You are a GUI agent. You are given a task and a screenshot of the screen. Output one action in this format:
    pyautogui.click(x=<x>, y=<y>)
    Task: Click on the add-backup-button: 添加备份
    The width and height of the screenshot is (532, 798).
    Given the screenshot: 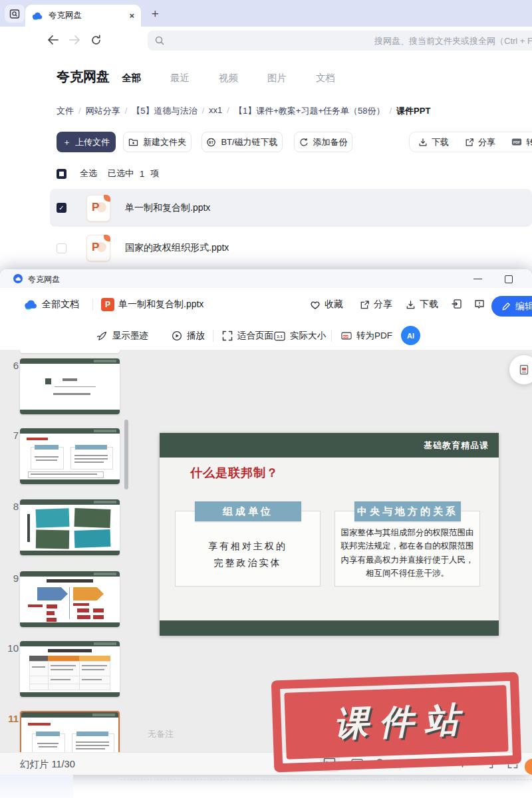 What is the action you would take?
    pyautogui.click(x=323, y=142)
    